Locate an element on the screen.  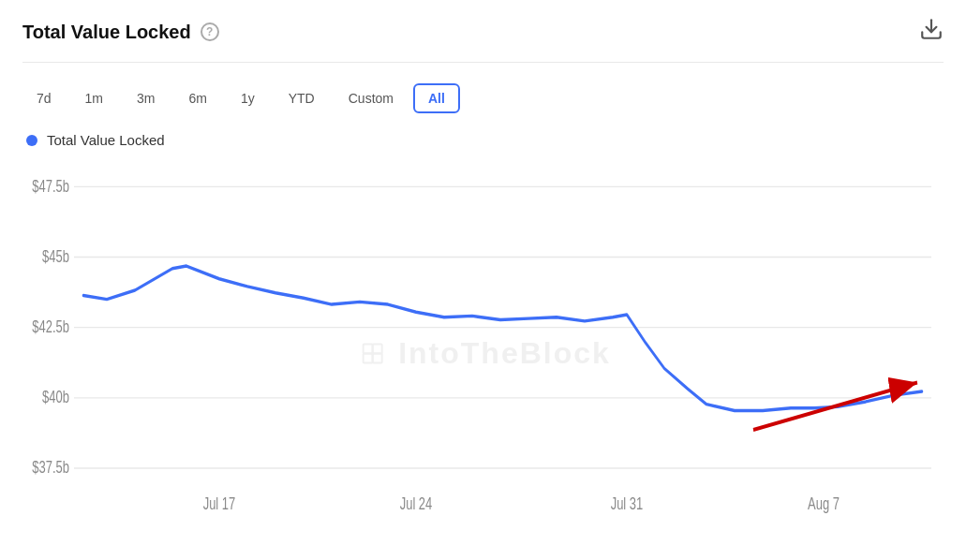
legend-label: Total Value Locked is located at coordinates (106, 140).